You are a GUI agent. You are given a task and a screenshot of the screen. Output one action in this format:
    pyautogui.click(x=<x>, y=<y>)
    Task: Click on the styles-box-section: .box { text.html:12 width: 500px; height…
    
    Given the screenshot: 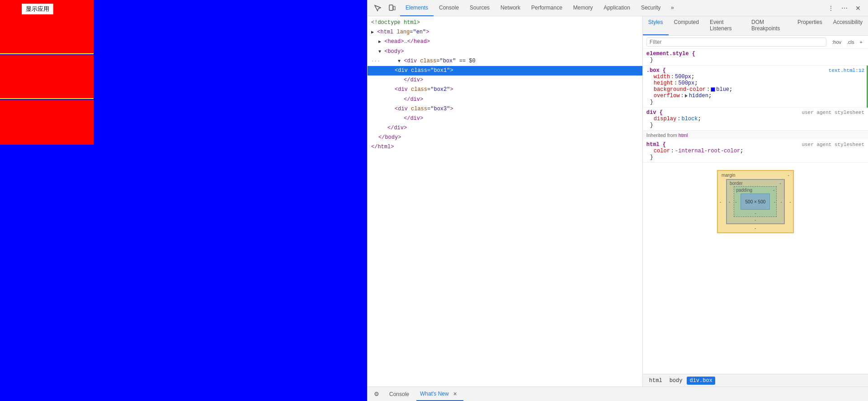 What is the action you would take?
    pyautogui.click(x=755, y=87)
    